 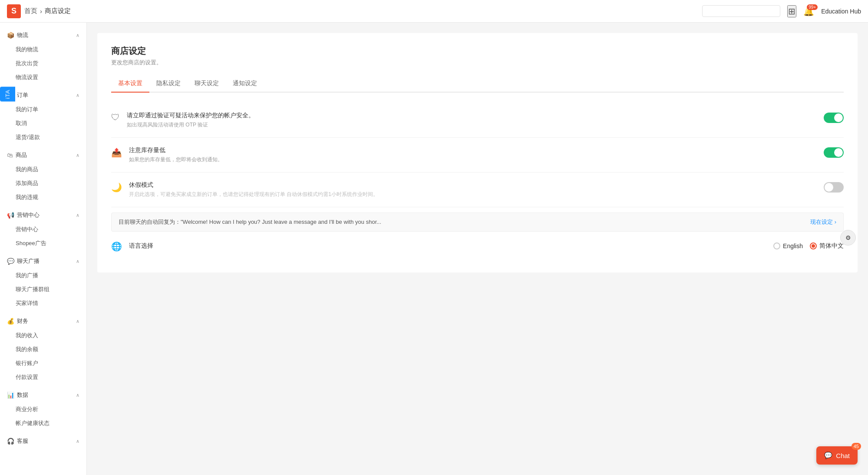 I want to click on sidebar-items-orders: 我的订单取消退货/退款, so click(x=43, y=124).